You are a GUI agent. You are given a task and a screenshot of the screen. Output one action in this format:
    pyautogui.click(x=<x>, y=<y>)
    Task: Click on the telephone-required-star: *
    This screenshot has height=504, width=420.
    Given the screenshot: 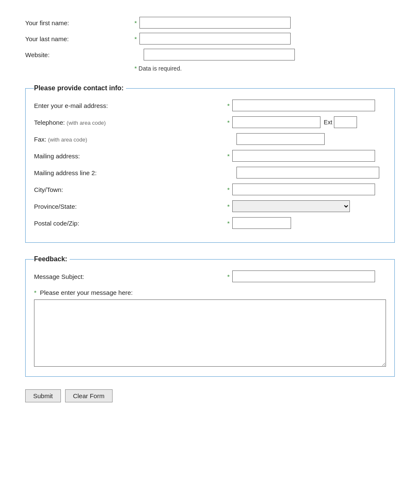 What is the action you would take?
    pyautogui.click(x=228, y=123)
    